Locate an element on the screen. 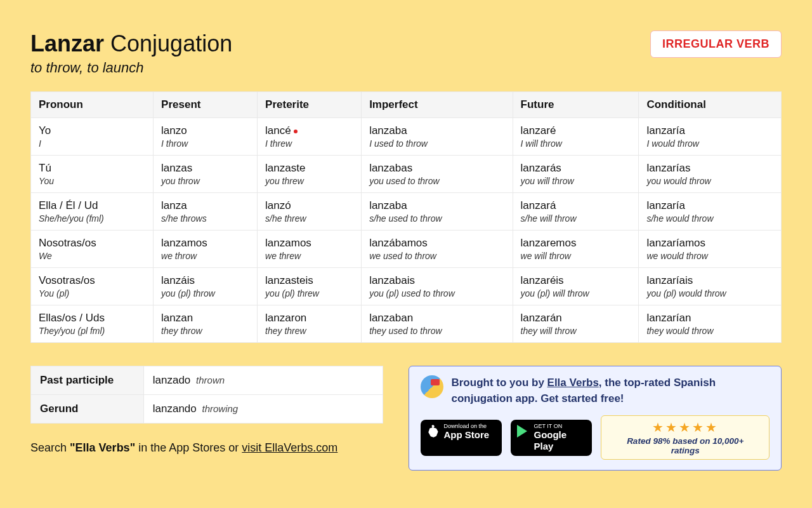 The width and height of the screenshot is (812, 508). cell-sub: they used to throw is located at coordinates (436, 331).